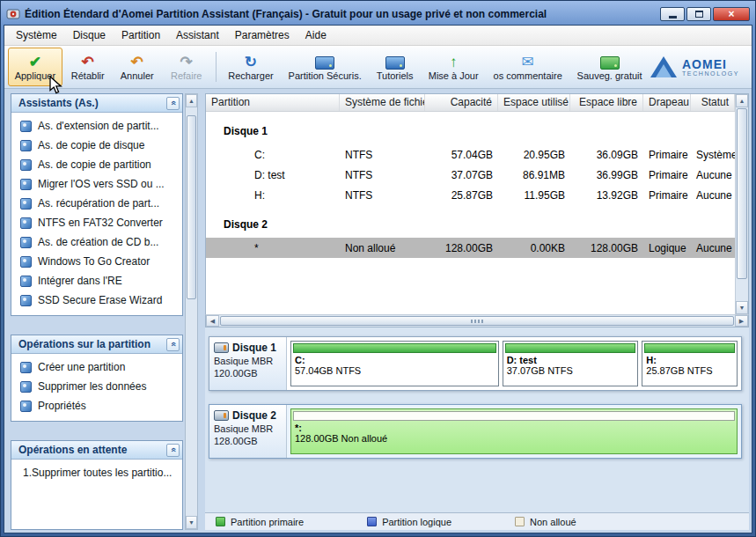 The width and height of the screenshot is (756, 537). Describe the element at coordinates (453, 67) in the screenshot. I see `update-button: ↑ Mise à Jour` at that location.